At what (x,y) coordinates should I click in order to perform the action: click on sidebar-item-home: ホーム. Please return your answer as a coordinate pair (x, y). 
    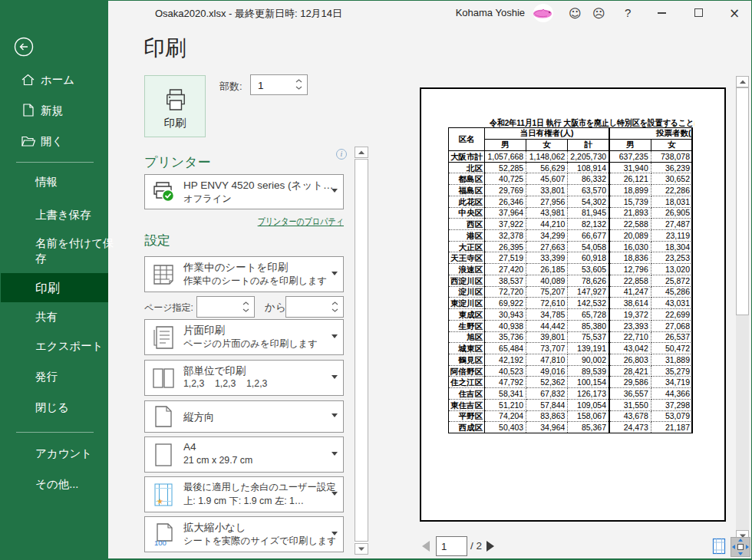
    Looking at the image, I should click on (54, 80).